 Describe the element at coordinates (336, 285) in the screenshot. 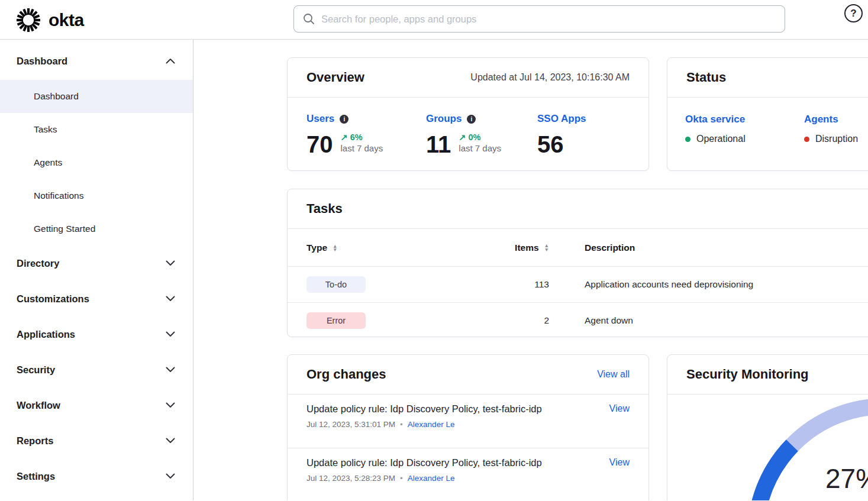

I see `todo-badge: To-do` at that location.